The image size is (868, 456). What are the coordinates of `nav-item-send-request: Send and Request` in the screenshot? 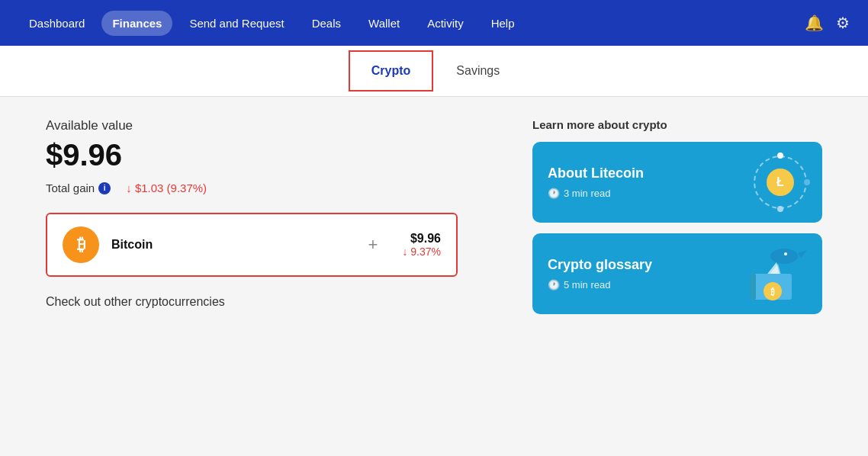 It's located at (236, 23).